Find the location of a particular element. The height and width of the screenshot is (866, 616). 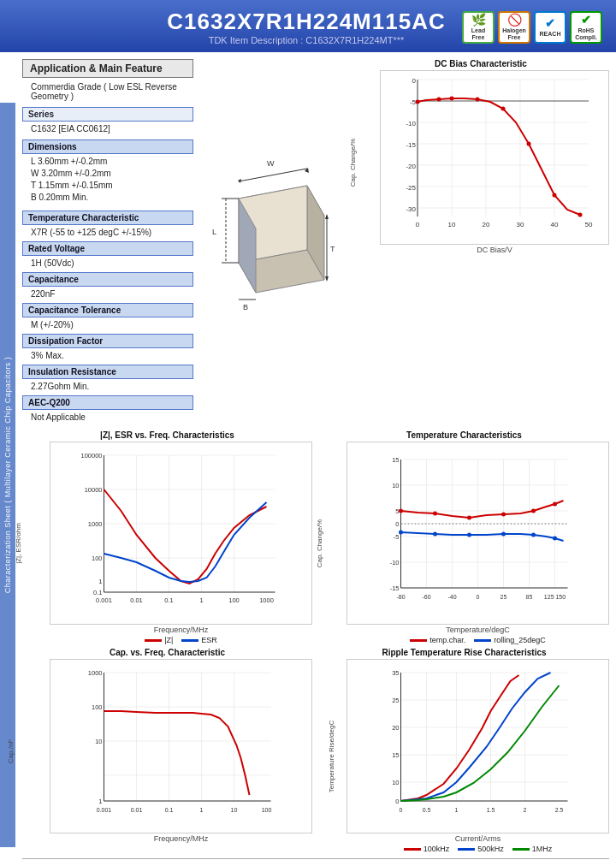

impedance-y-label: |Z|, ESR/ohm is located at coordinates (19, 543).